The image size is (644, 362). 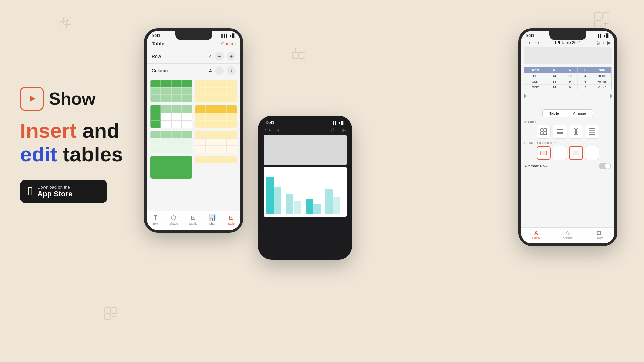 What do you see at coordinates (231, 224) in the screenshot?
I see `phone-1-nav-table-label: Table` at bounding box center [231, 224].